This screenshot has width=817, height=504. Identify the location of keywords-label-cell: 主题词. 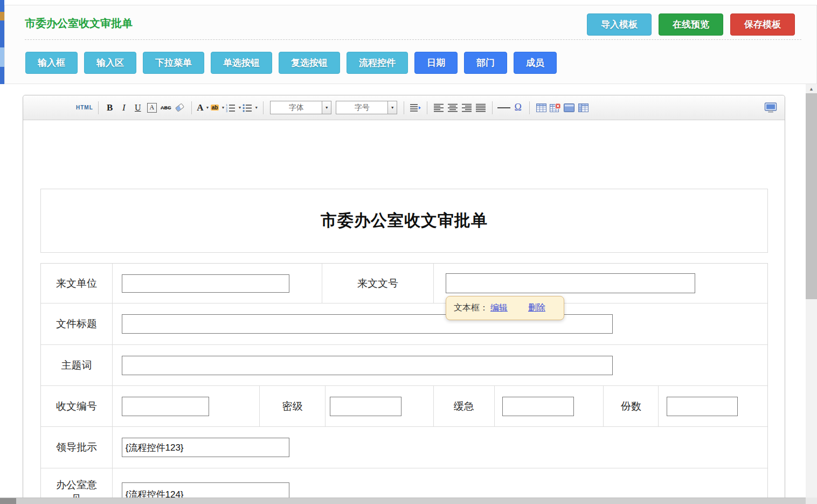
(77, 365).